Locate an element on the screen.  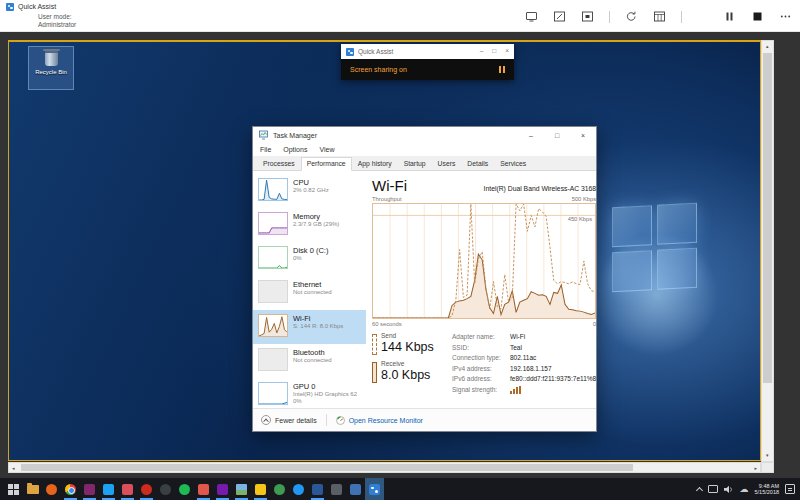
horizontal-scrollbar: ◂ ▸ is located at coordinates (384, 468).